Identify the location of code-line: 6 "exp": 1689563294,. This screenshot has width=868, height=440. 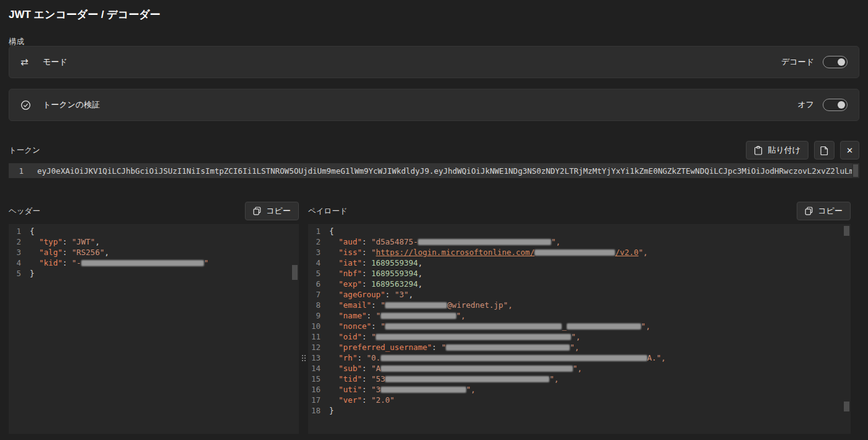
(579, 284).